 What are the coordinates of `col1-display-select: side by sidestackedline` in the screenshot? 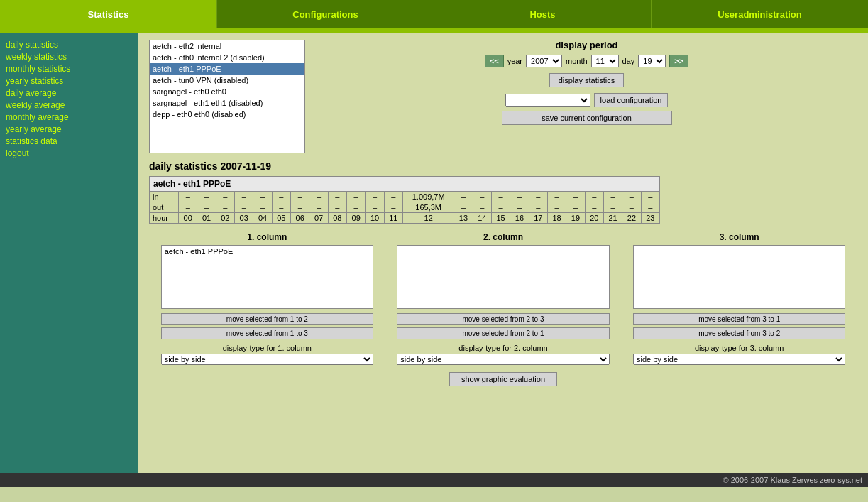 It's located at (267, 359).